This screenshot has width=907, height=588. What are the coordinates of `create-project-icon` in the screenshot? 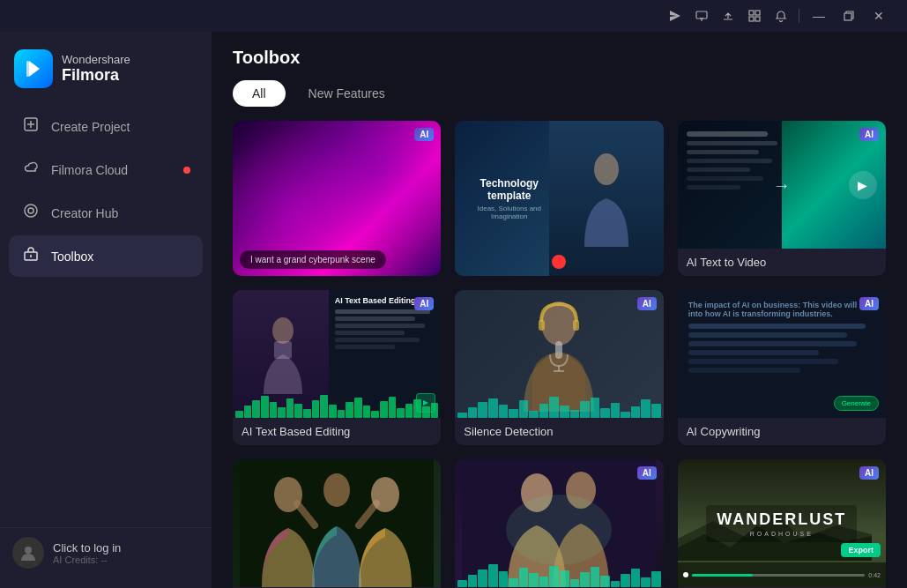 It's located at (31, 127).